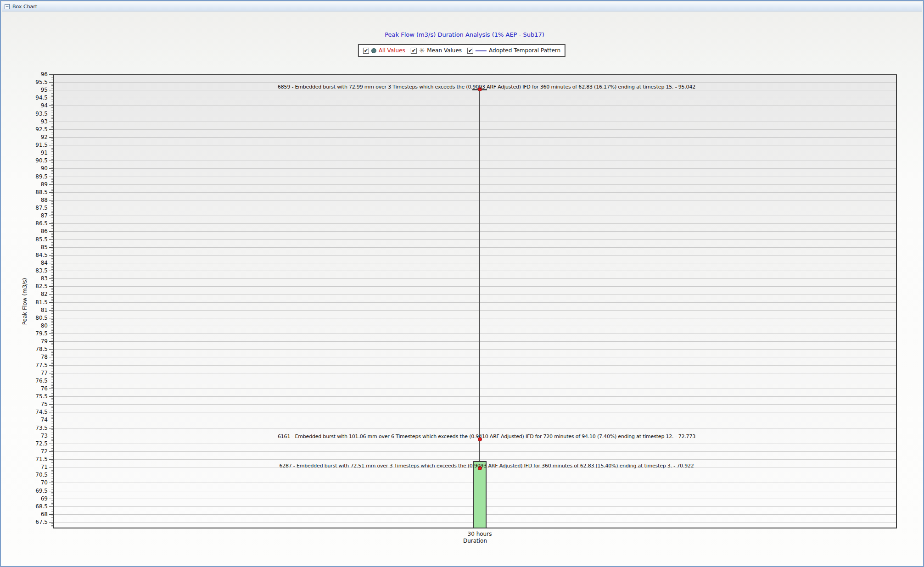 The height and width of the screenshot is (567, 924). What do you see at coordinates (29, 436) in the screenshot?
I see `y-tick-label: 73` at bounding box center [29, 436].